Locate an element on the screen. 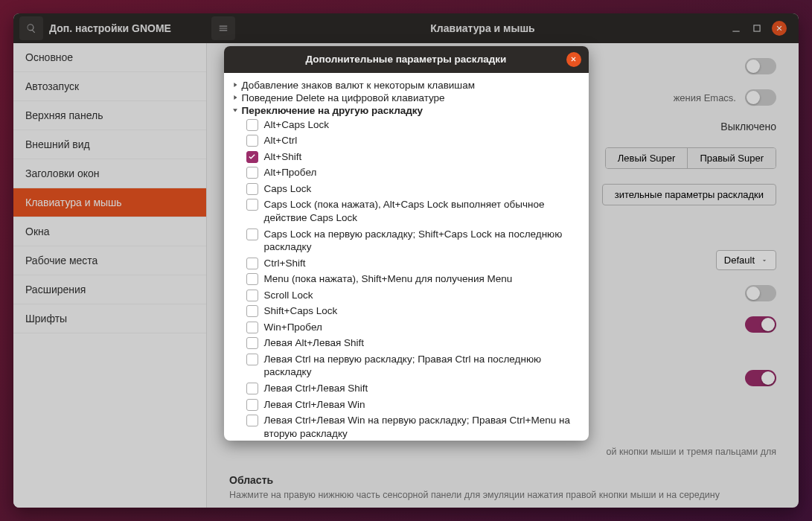 The image size is (812, 521). option-label: Левая Ctrl на первую раскладку; Правая C… is located at coordinates (423, 366).